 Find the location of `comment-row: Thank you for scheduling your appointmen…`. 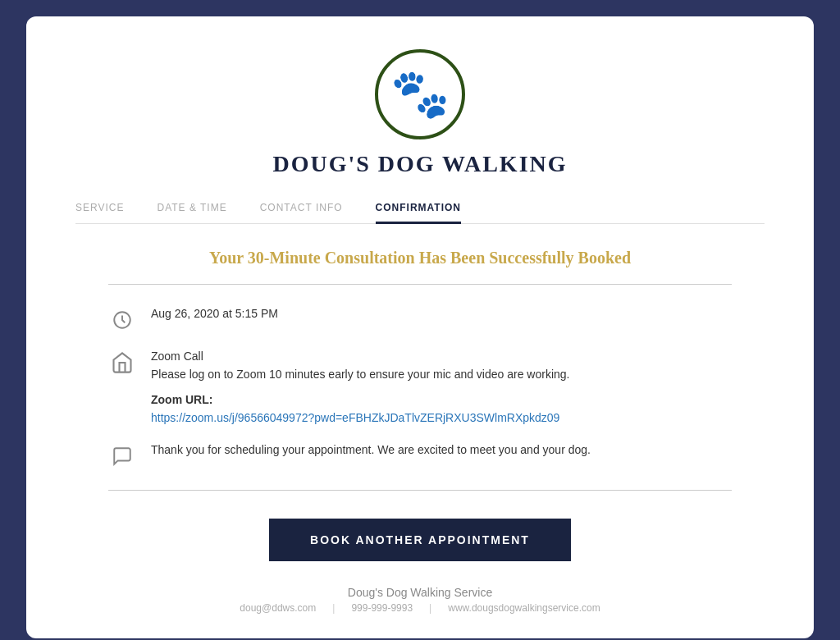

comment-row: Thank you for scheduling your appointmen… is located at coordinates (420, 455).